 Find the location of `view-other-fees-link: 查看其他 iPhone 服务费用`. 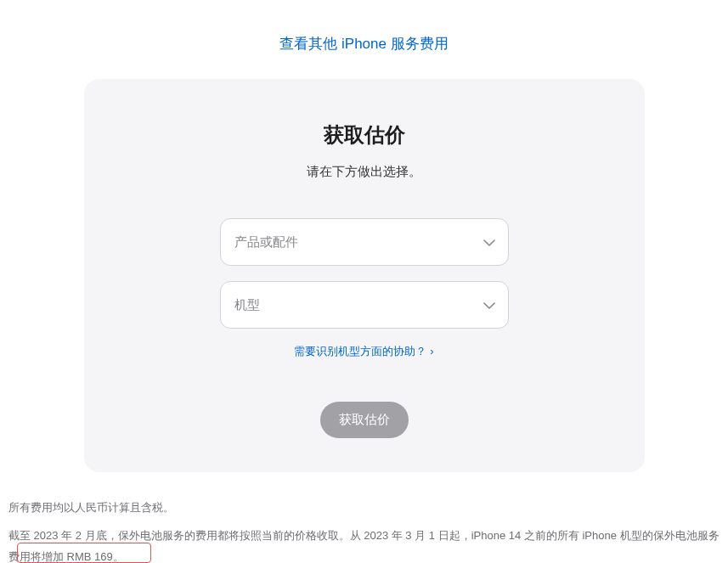

view-other-fees-link: 查看其他 iPhone 服务费用 is located at coordinates (364, 44).